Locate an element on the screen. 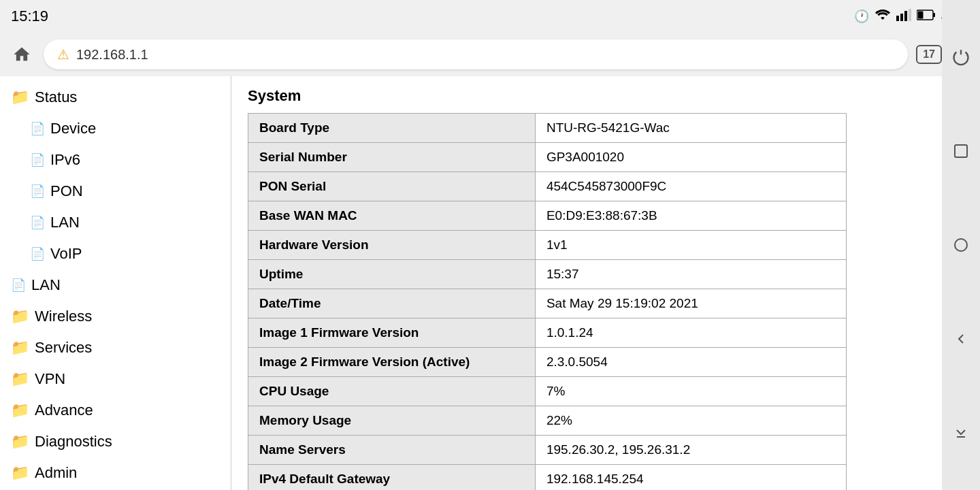  square-button is located at coordinates (961, 151).